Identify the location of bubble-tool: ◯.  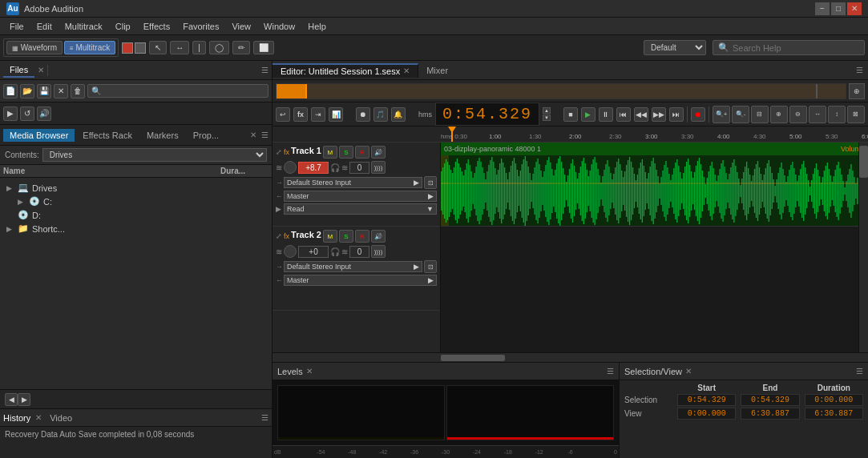
(220, 48).